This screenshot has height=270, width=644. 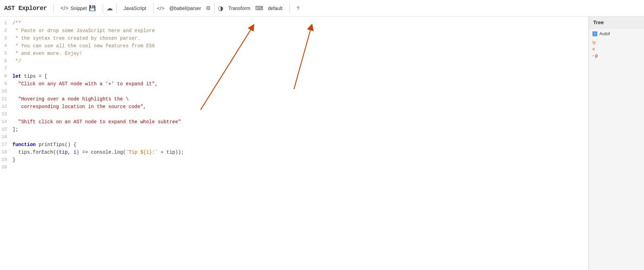 What do you see at coordinates (294, 167) in the screenshot?
I see `code-line: 20` at bounding box center [294, 167].